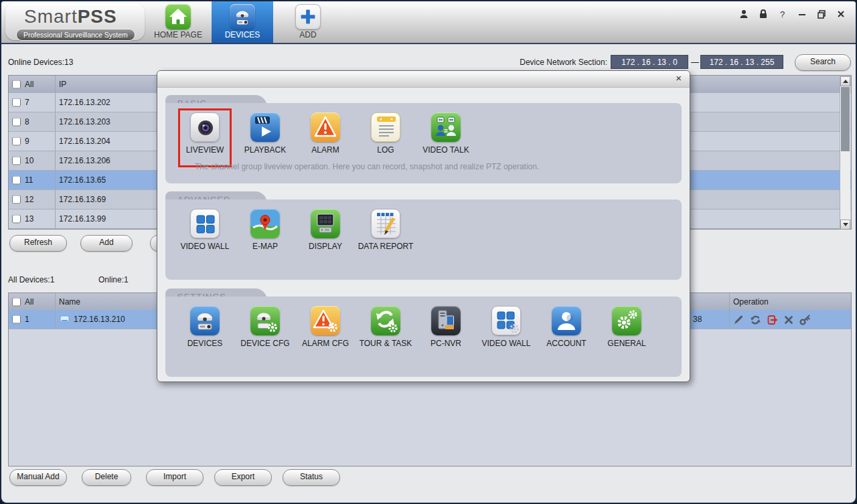 This screenshot has height=504, width=857. Describe the element at coordinates (386, 230) in the screenshot. I see `dialog-item-data-report: DATA REPORT` at that location.